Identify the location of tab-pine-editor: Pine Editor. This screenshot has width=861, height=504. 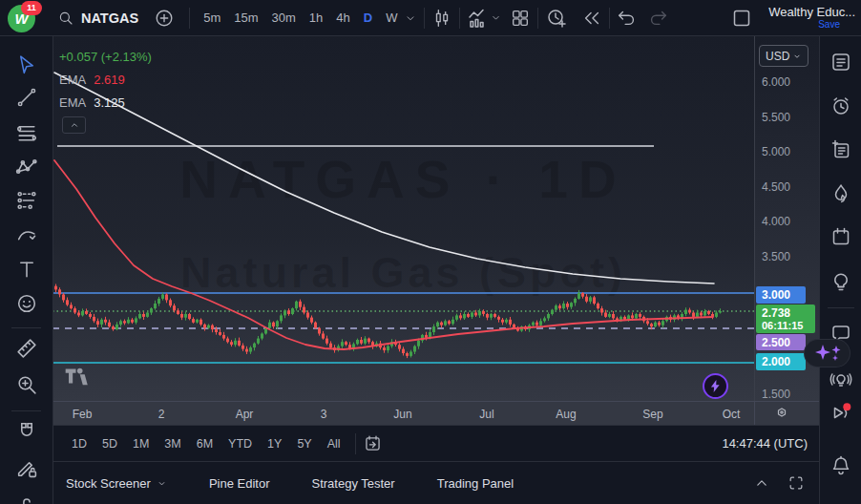
(240, 483).